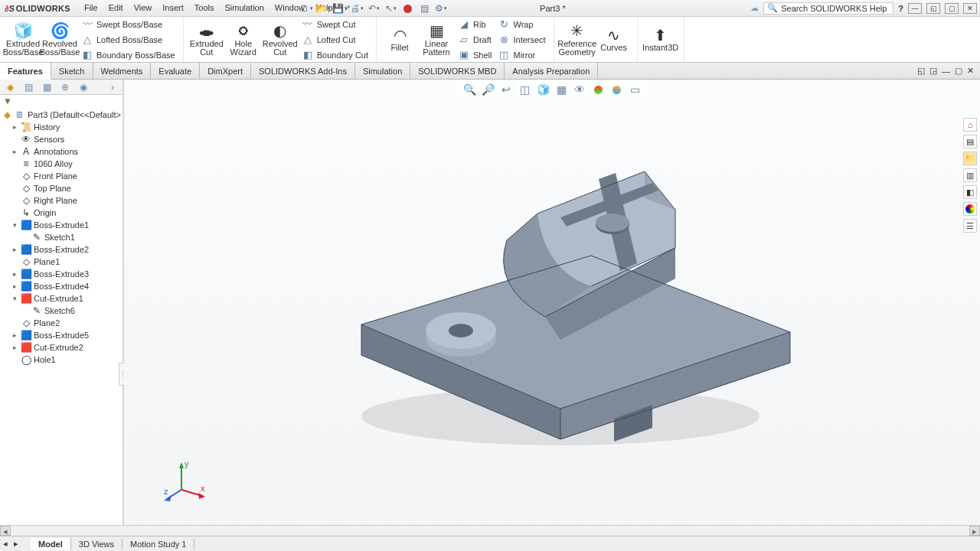  What do you see at coordinates (158, 544) in the screenshot?
I see `btab-motion: Motion Study 1` at bounding box center [158, 544].